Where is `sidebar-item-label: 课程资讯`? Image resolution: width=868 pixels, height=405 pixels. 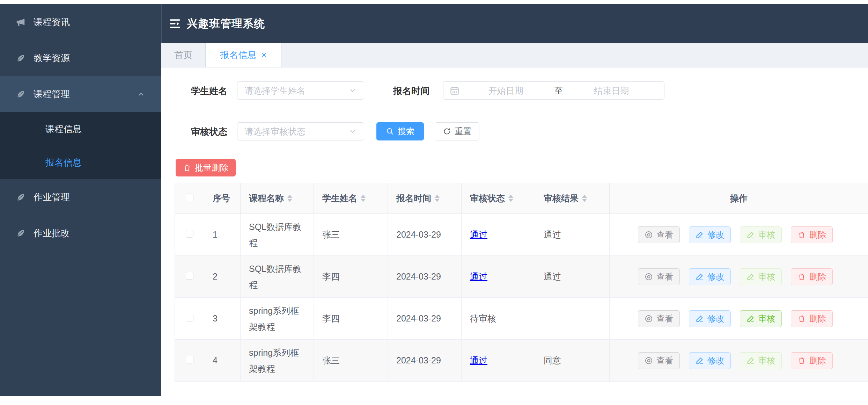 sidebar-item-label: 课程资讯 is located at coordinates (52, 22).